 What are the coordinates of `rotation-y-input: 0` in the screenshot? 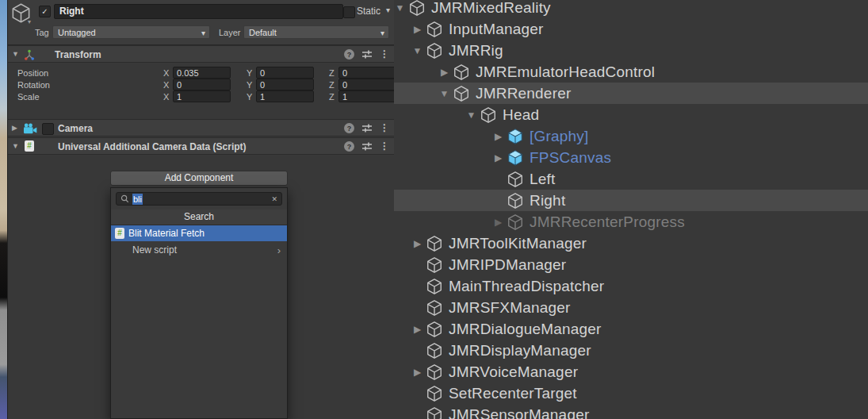 It's located at (285, 84).